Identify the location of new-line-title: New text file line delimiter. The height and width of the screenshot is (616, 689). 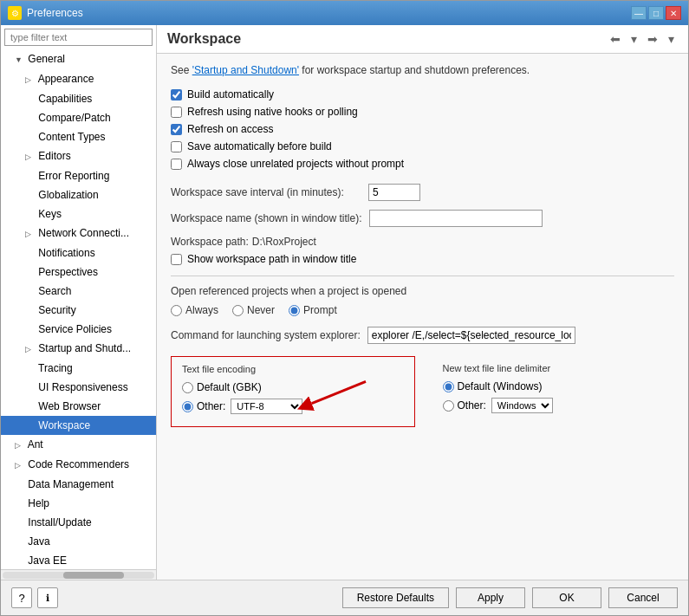
(554, 368).